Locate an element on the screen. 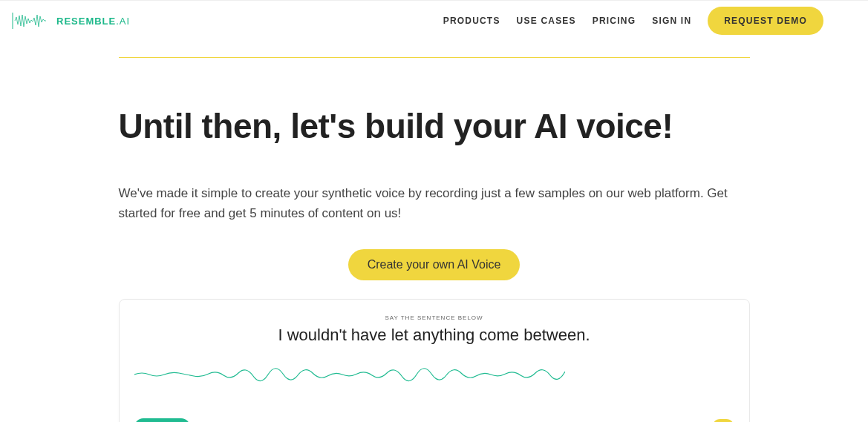  nav-sign-in: SIGN IN is located at coordinates (671, 21).